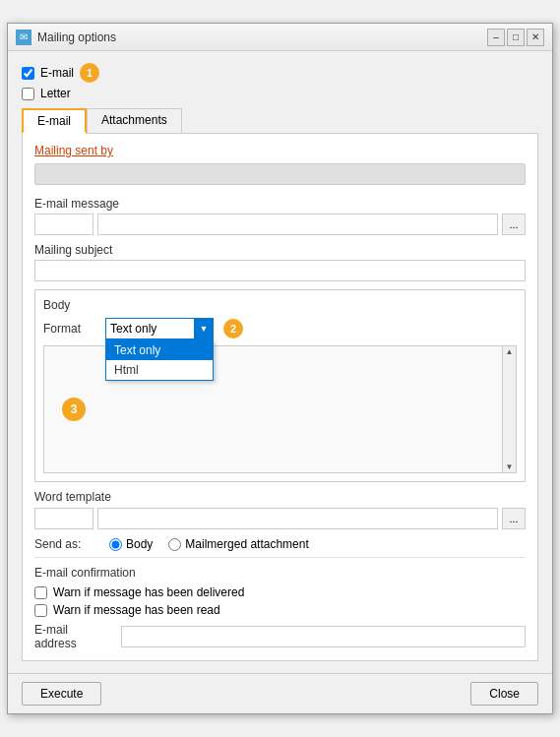  What do you see at coordinates (535, 37) in the screenshot?
I see `close-window-button: ✕` at bounding box center [535, 37].